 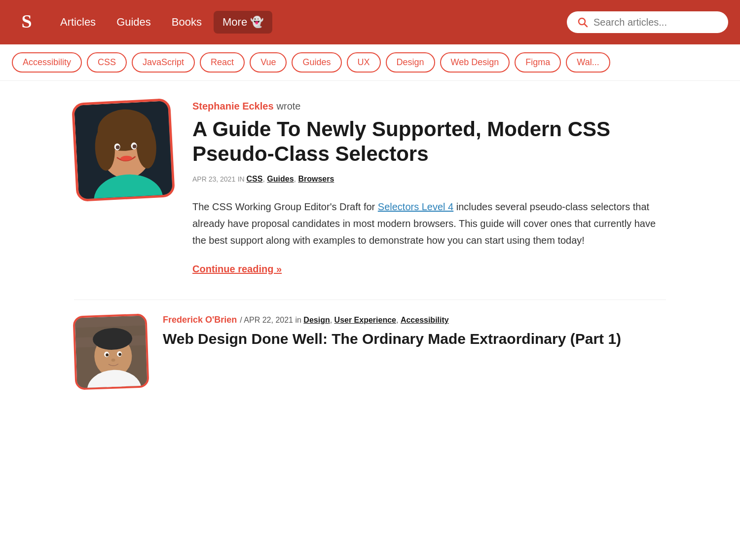 What do you see at coordinates (425, 320) in the screenshot?
I see `article-cat-accessibility: Accessibility` at bounding box center [425, 320].